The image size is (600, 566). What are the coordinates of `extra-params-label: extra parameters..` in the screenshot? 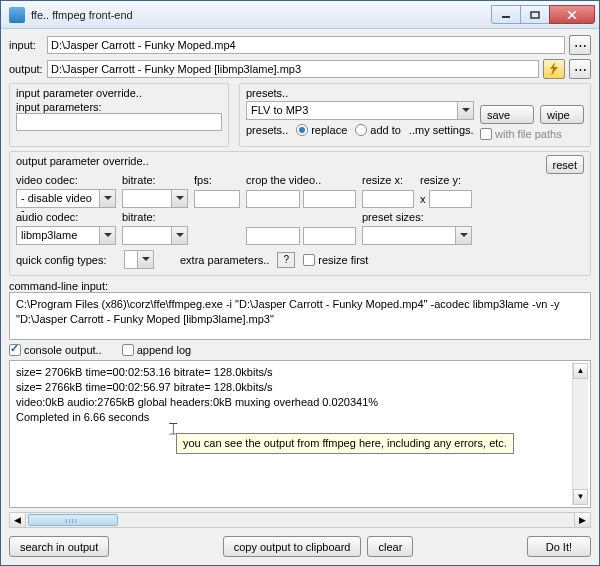 It's located at (224, 260).